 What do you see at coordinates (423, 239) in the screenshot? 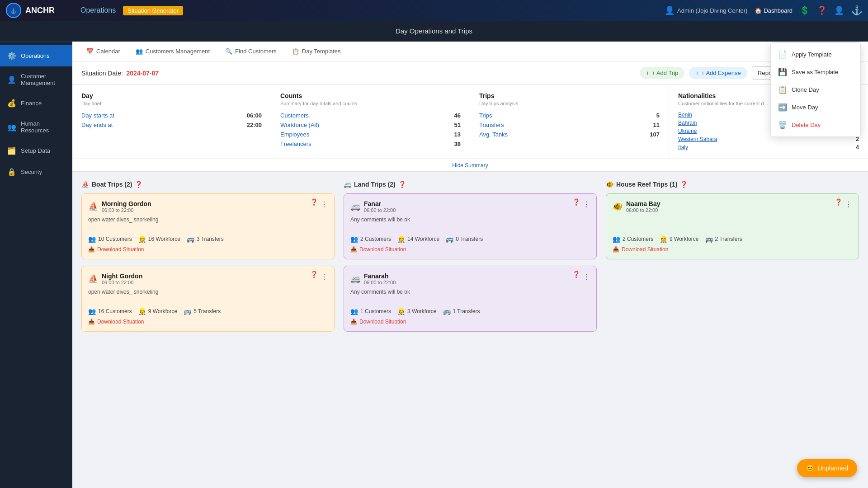
I see `land-card1-workforce: 14 Workforce` at bounding box center [423, 239].